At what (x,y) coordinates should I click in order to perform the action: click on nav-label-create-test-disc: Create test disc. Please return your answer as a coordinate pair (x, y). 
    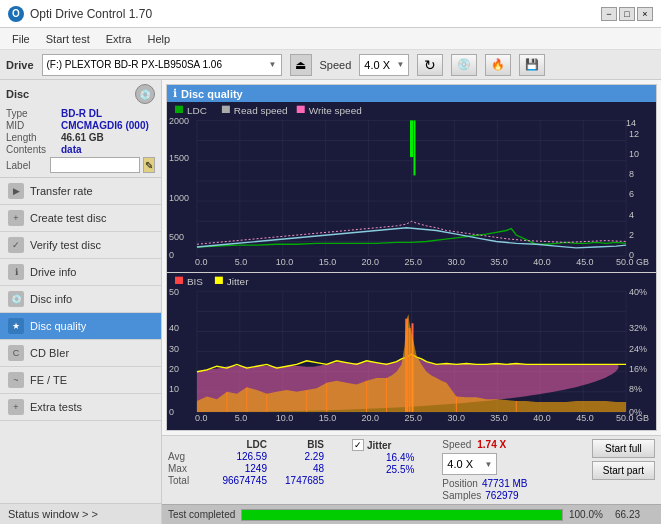
    Looking at the image, I should click on (68, 218).